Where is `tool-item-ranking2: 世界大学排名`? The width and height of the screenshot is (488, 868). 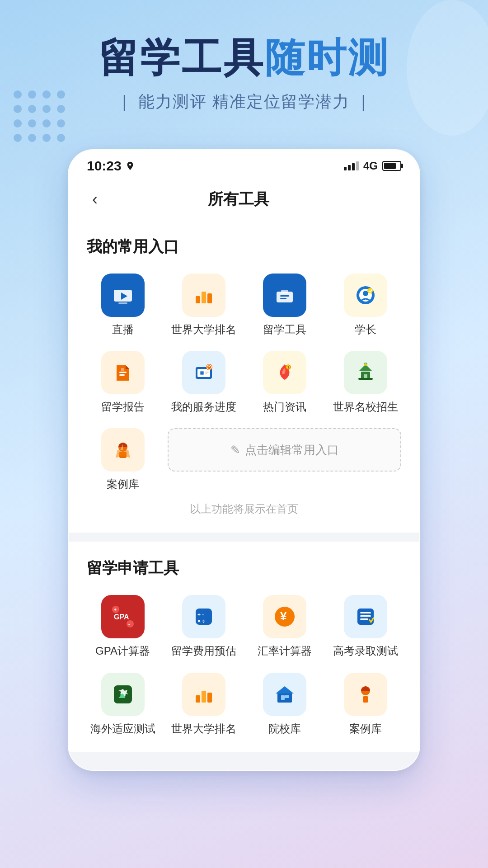
tool-item-ranking2: 世界大学排名 is located at coordinates (203, 704).